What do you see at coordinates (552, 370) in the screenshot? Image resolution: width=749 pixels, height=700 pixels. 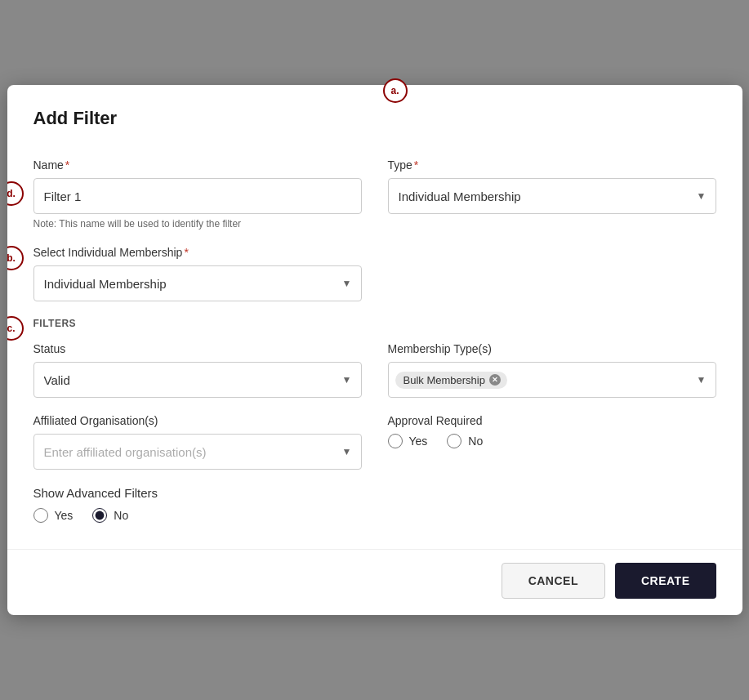 I see `membership-types-col: Membership Type(s) Bulk Membership ✕ ▼` at bounding box center [552, 370].